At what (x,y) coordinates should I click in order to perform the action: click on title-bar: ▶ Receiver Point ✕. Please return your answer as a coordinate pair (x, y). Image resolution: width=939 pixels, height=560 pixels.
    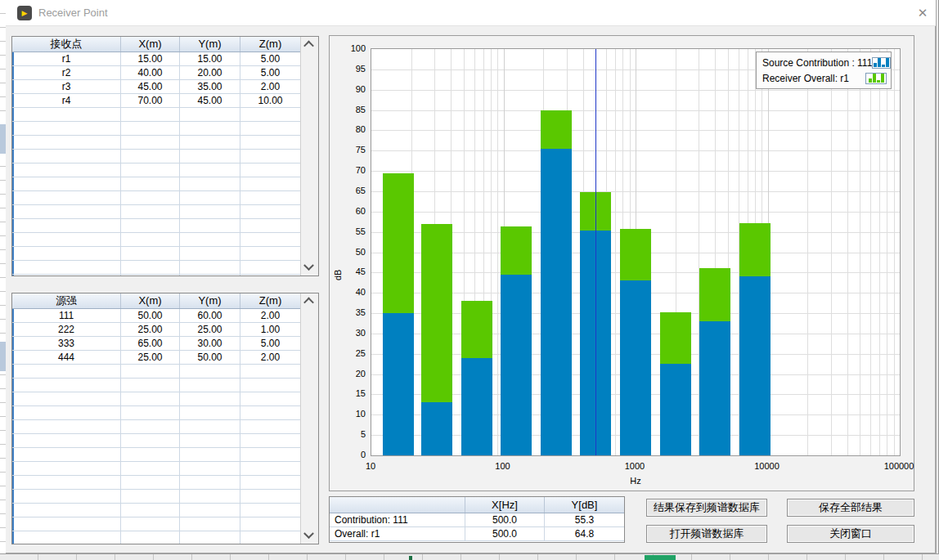
    Looking at the image, I should click on (471, 13).